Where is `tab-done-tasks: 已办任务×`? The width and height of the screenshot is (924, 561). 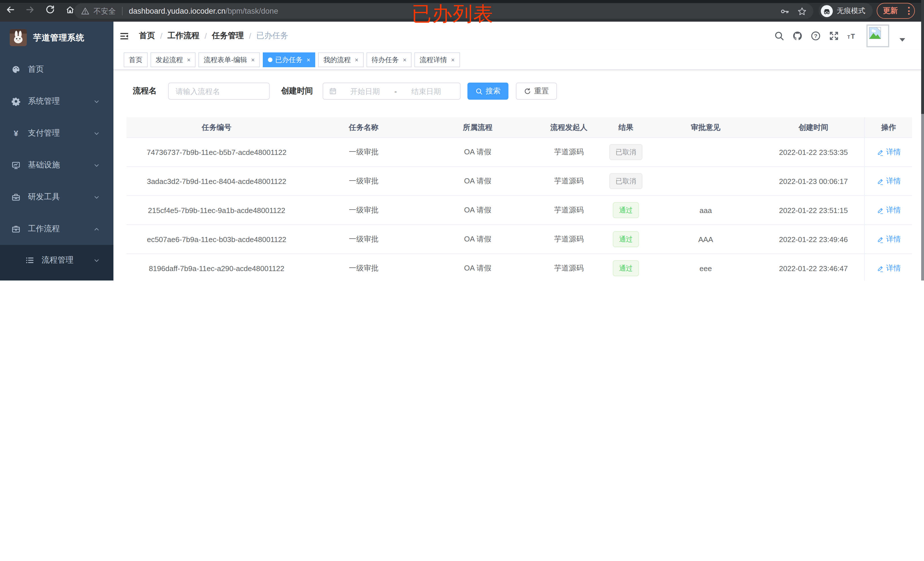
tab-done-tasks: 已办任务× is located at coordinates (289, 60).